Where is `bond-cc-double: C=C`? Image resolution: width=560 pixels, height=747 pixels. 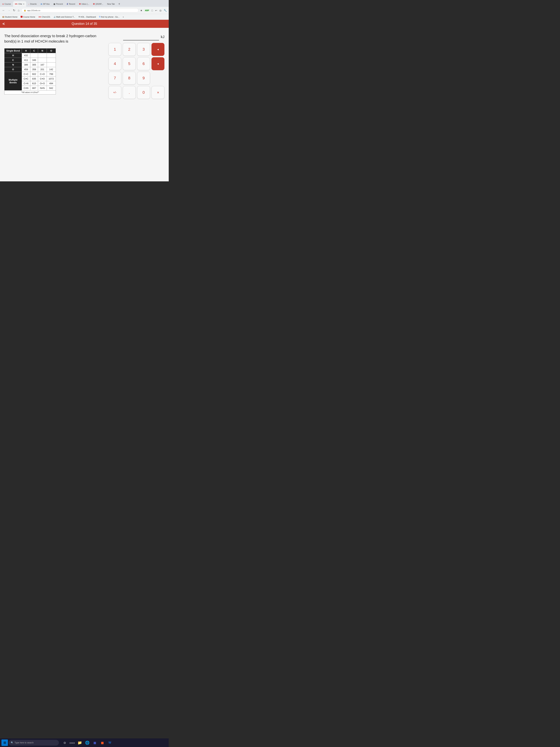 bond-cc-double: C=C is located at coordinates (26, 74).